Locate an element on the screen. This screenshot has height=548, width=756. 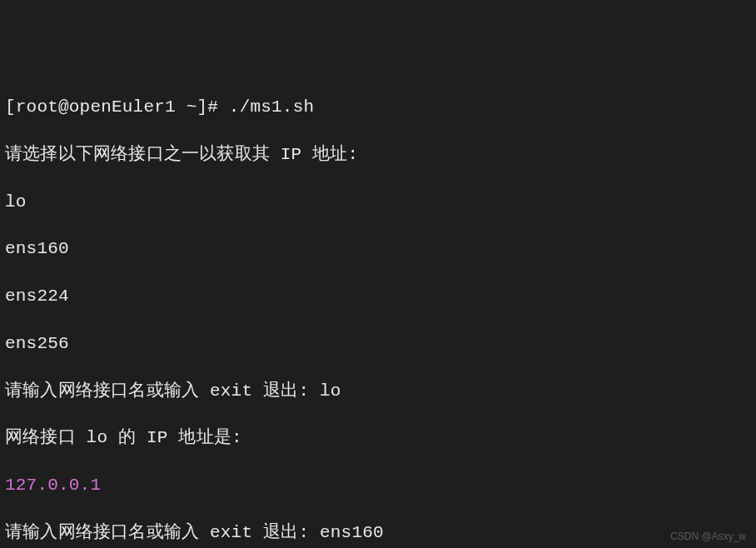
interface-option-ens256: ens256 is located at coordinates (378, 344).